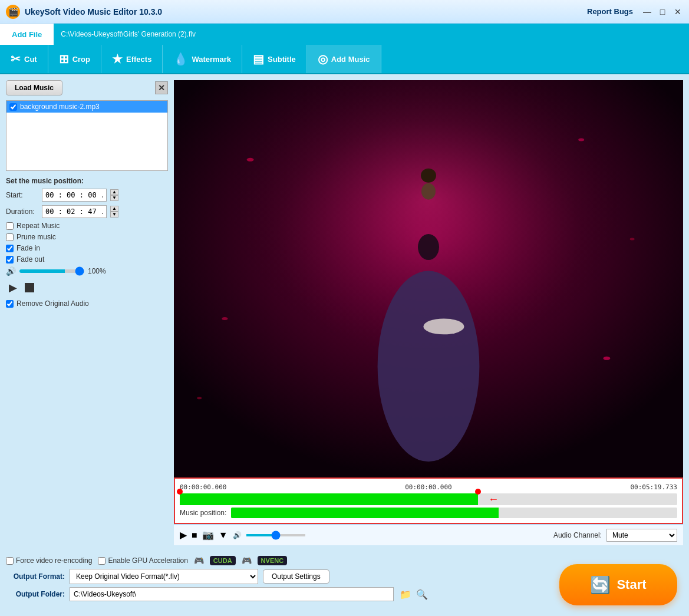  Describe the element at coordinates (422, 594) in the screenshot. I see `folder-search-button: 🔍` at that location.